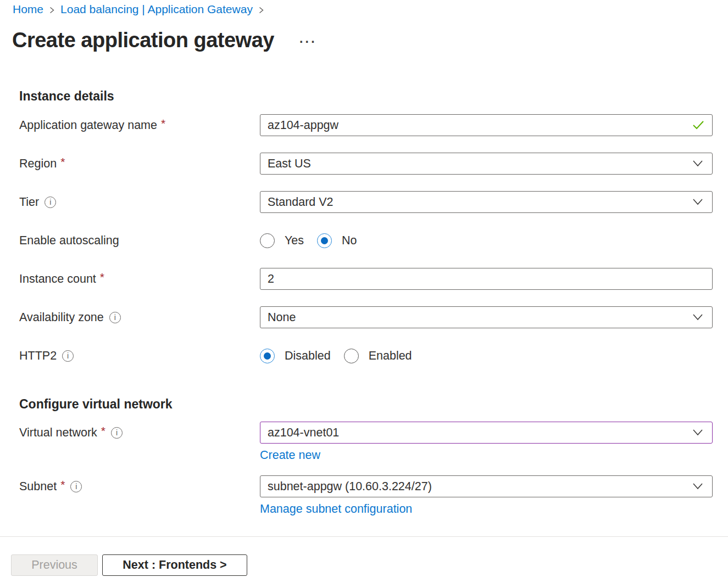 This screenshot has height=583, width=728. What do you see at coordinates (308, 356) in the screenshot?
I see `radio-label: Disabled` at bounding box center [308, 356].